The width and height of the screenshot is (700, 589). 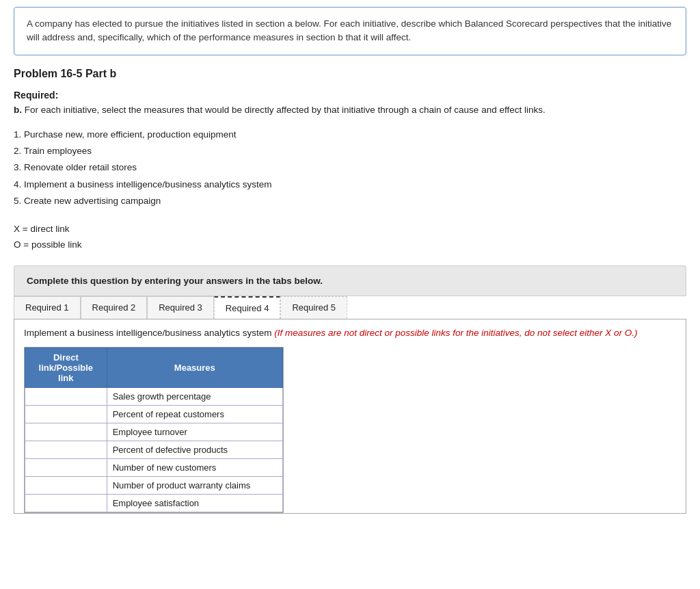 I want to click on tab-required-4: Required 4, so click(x=247, y=308).